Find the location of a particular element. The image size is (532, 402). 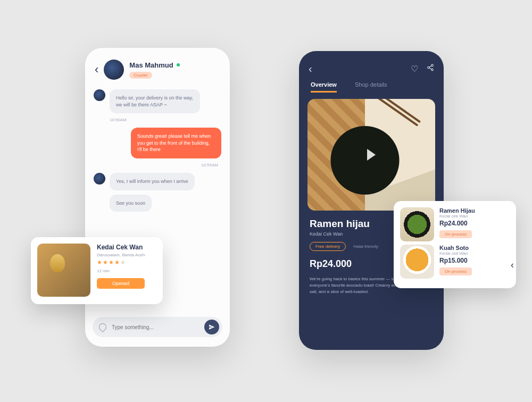

product-tabs: Overview Shop details is located at coordinates (371, 87).